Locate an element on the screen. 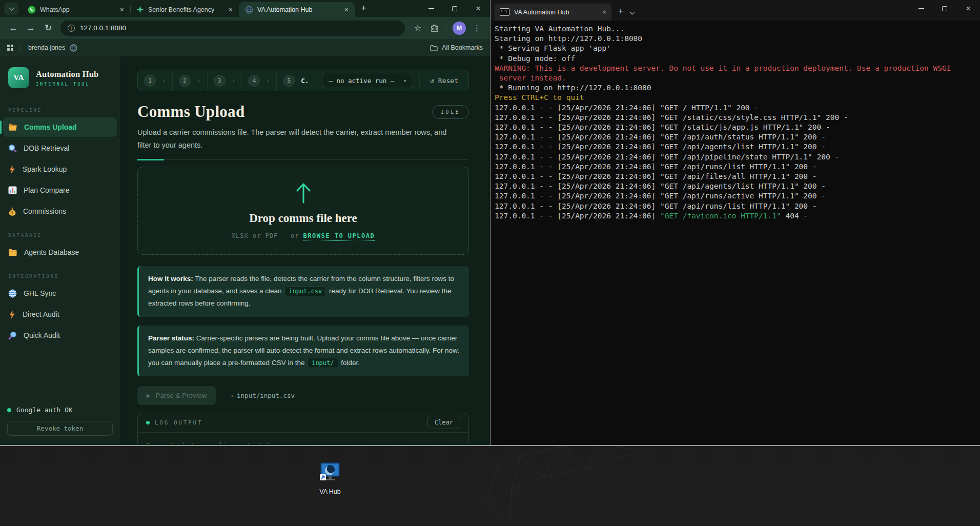 The height and width of the screenshot is (526, 980). step-circle: 4 is located at coordinates (254, 81).